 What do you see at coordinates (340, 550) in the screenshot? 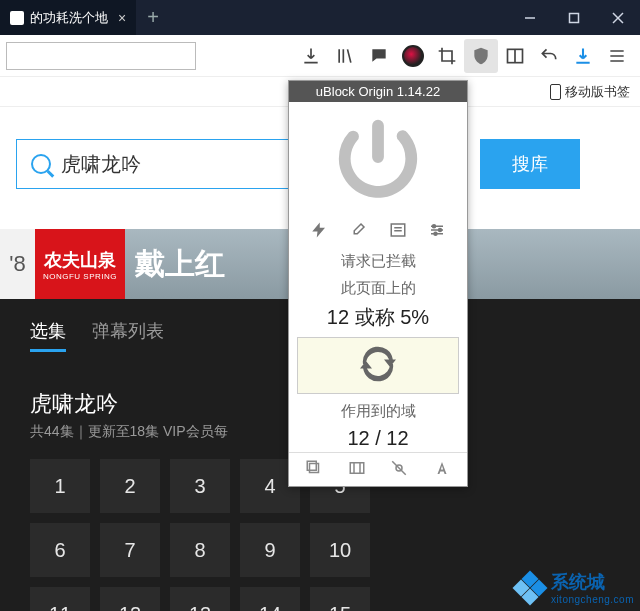
I see `episode-item: 10` at bounding box center [340, 550].